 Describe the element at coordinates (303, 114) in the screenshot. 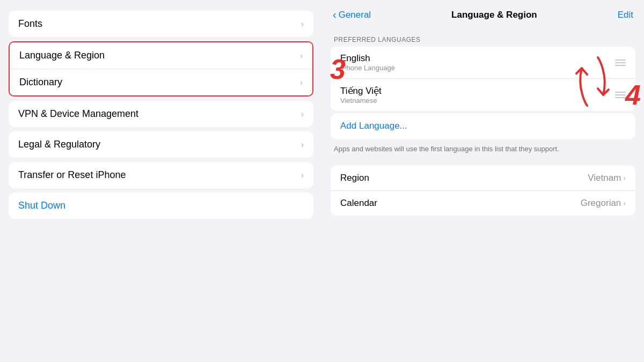

I see `vpn-chevron: ›` at that location.